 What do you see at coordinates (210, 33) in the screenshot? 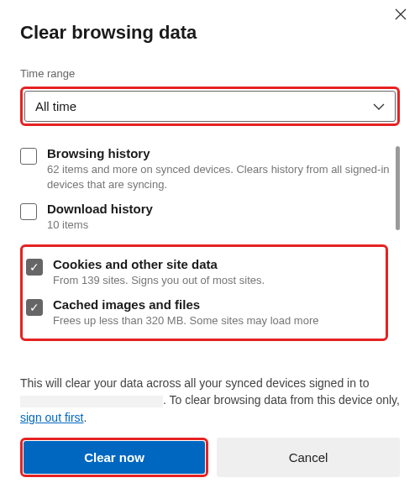
I see `dialog-title: Clear browsing data` at bounding box center [210, 33].